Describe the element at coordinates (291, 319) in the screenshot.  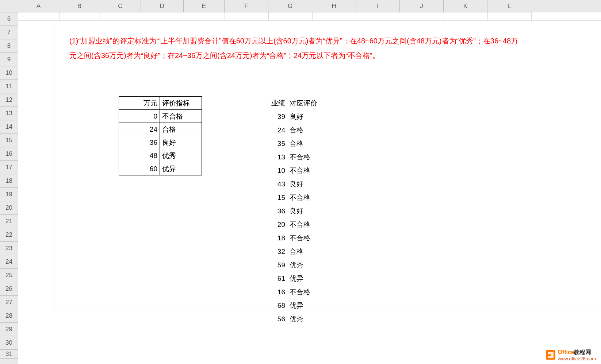
I see `perf-row: 56优秀` at that location.